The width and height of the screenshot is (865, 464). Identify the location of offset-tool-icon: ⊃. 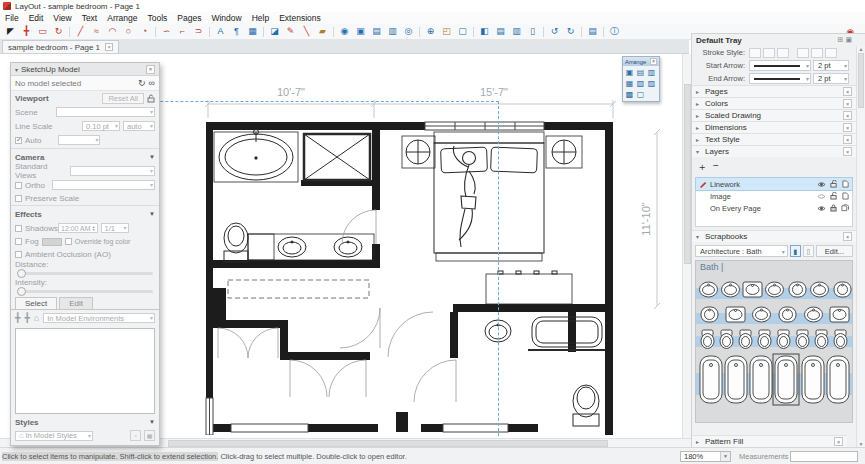
(198, 32).